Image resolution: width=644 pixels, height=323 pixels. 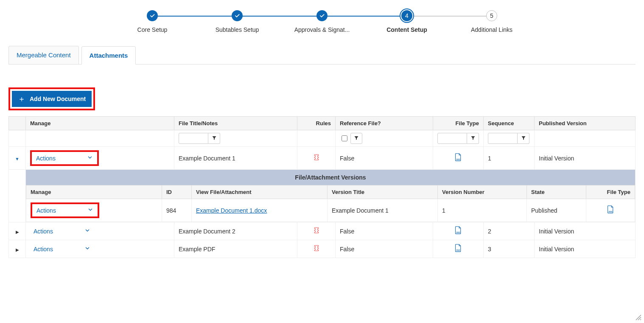 What do you see at coordinates (322, 22) in the screenshot?
I see `step-approvals: Approvals & Signat...` at bounding box center [322, 22].